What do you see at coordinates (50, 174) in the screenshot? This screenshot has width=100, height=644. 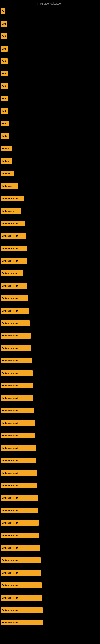 I see `bar-row: Bottlenec` at bounding box center [50, 174].